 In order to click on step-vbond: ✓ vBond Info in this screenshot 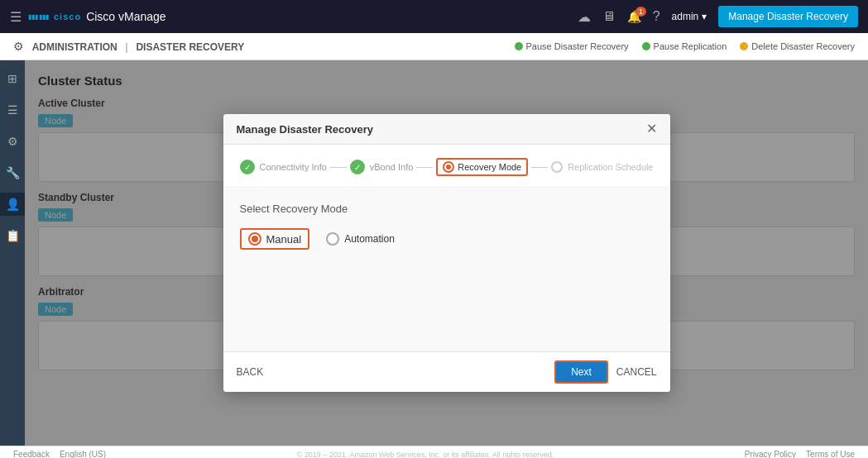, I will do `click(382, 167)`.